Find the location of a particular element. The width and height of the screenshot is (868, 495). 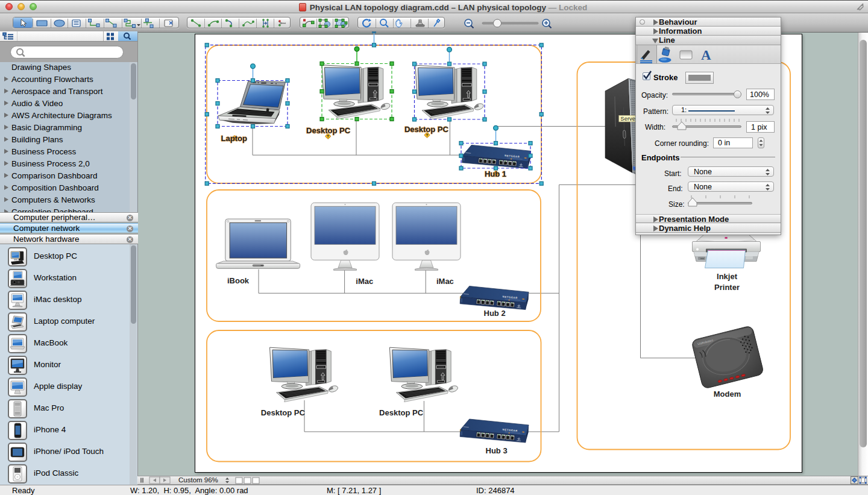

svg-text: Modem is located at coordinates (728, 394).